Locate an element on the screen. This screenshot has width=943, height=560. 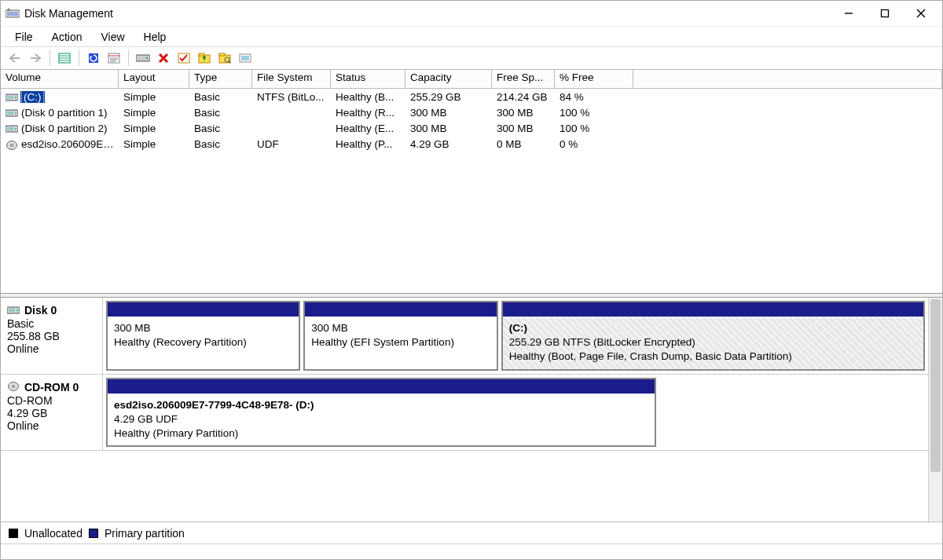
properties-button is located at coordinates (114, 58).